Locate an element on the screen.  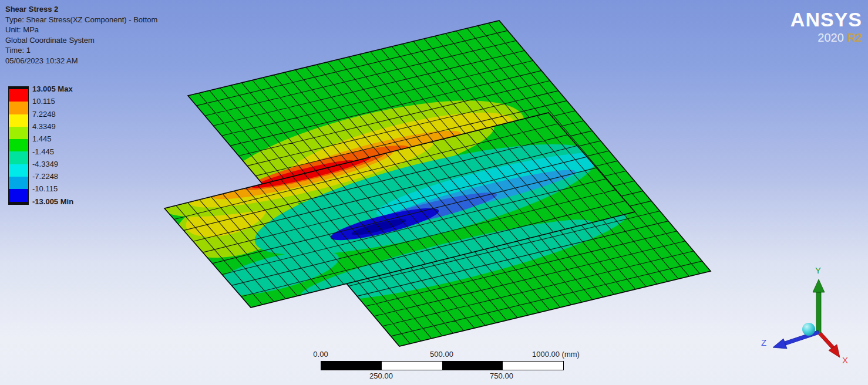
x-axis-label: X is located at coordinates (845, 360).